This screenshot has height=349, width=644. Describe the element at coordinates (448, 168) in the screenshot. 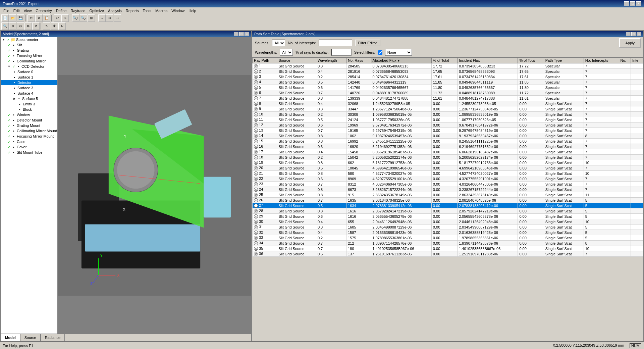

I see `table-row: ⊙ 20 Slit Grid Source 0.5 10045 4.699642…` at that location.